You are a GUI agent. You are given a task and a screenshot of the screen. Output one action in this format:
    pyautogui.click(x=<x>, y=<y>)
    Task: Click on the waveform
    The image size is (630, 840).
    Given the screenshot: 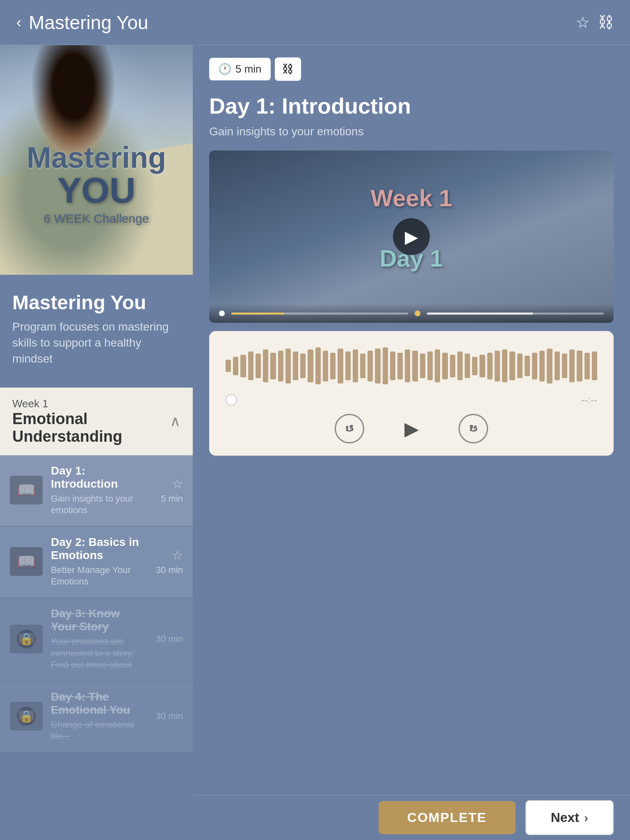 What is the action you would take?
    pyautogui.click(x=411, y=366)
    